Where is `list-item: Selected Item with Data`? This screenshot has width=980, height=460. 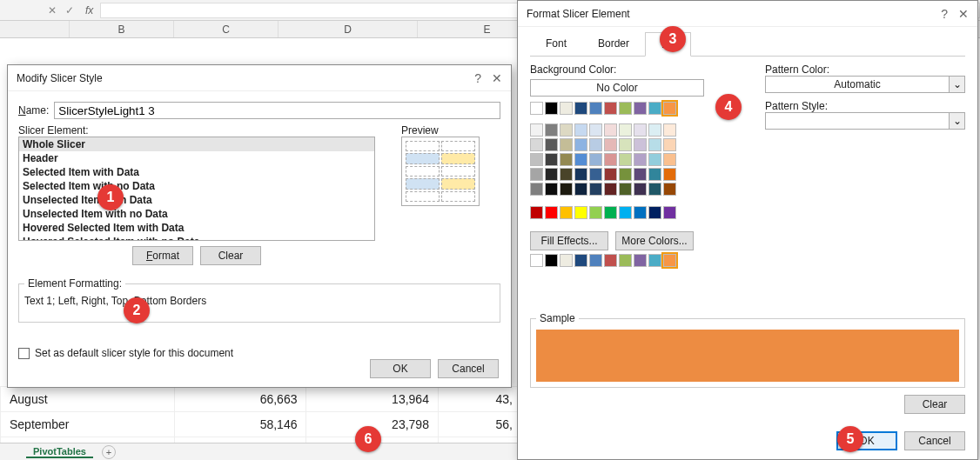
list-item: Selected Item with Data is located at coordinates (197, 172).